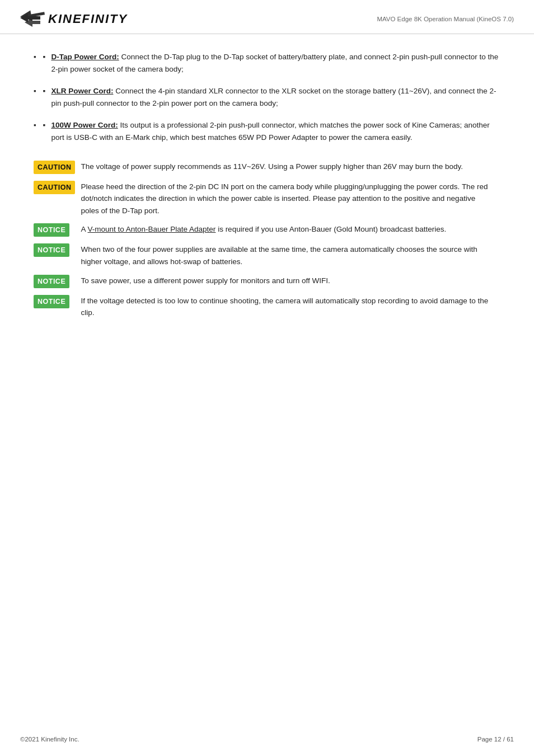 This screenshot has height=756, width=534. I want to click on notice-row: NOTICE To save power, use a different po…, so click(267, 281).